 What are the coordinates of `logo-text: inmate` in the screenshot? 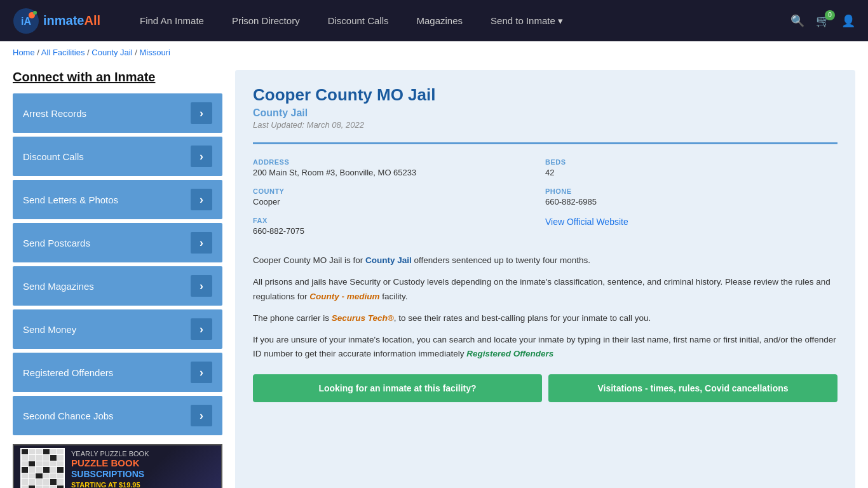 It's located at (64, 20).